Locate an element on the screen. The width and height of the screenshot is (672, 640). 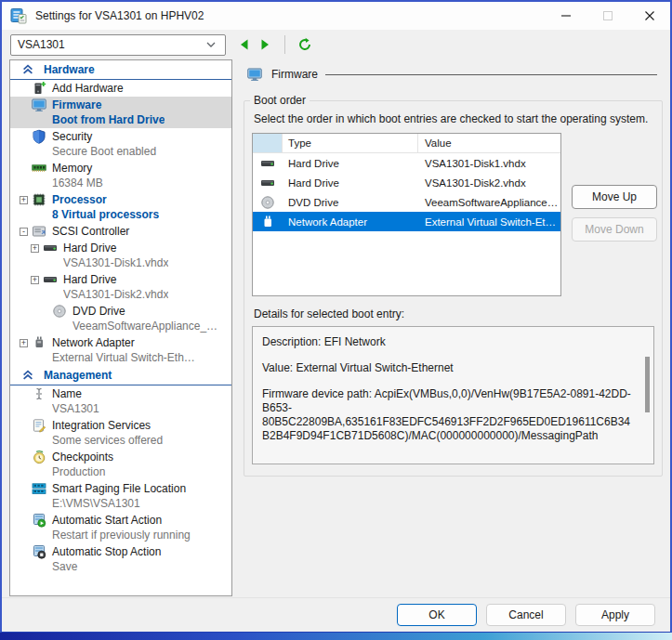
table-row: DVD Drive VeeamSoftwareAppliance_13.0.1.… is located at coordinates (407, 202).